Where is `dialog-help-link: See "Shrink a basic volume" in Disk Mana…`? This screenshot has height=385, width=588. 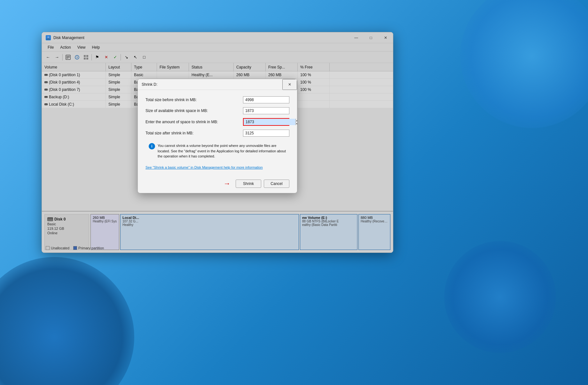 dialog-help-link: See "Shrink a basic volume" in Disk Mana… is located at coordinates (217, 167).